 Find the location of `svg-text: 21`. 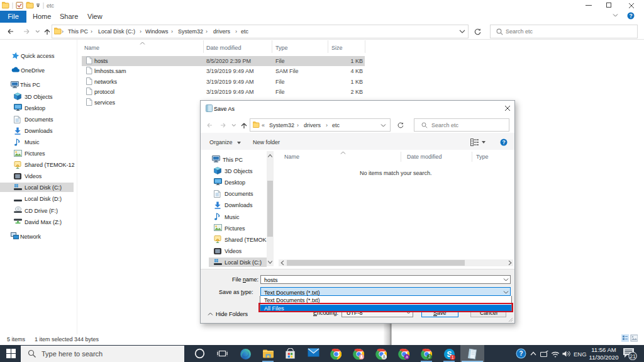

svg-text: 21 is located at coordinates (633, 356).